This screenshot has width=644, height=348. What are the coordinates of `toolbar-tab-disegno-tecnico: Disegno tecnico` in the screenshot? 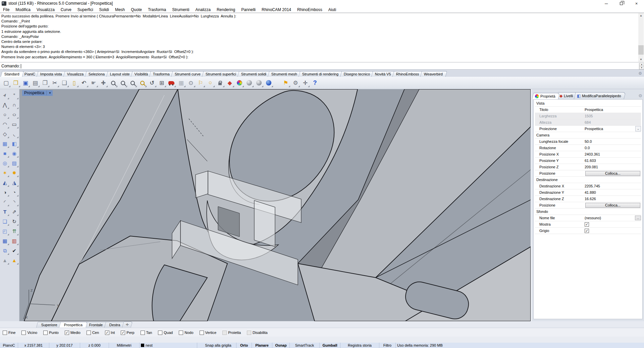 It's located at (357, 74).